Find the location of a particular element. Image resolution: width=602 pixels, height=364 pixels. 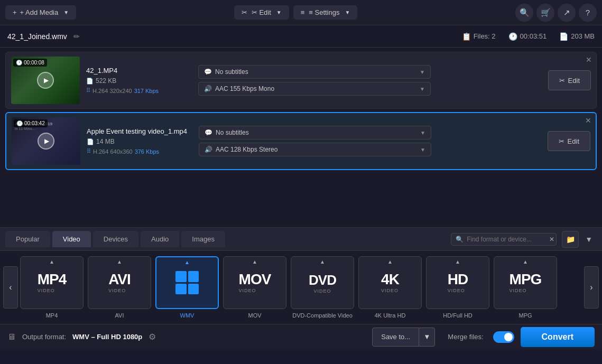

help-icon: ? is located at coordinates (588, 13).